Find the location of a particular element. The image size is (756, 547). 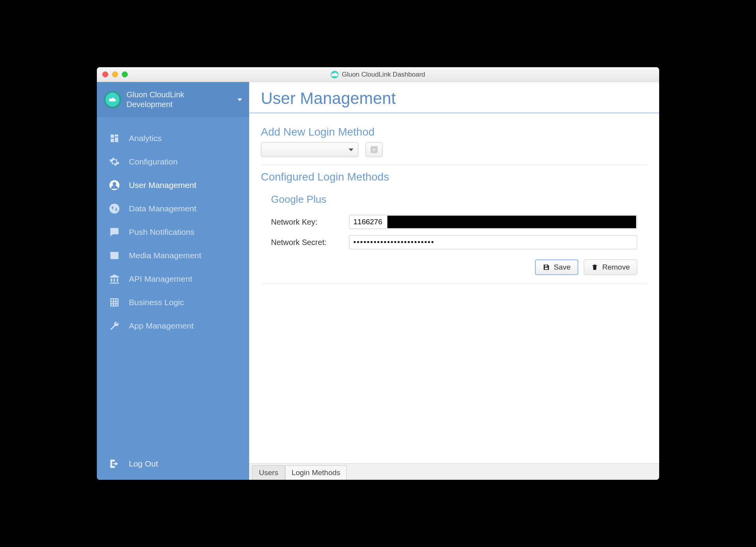

sidebar-item-label: Data Management is located at coordinates (162, 209).